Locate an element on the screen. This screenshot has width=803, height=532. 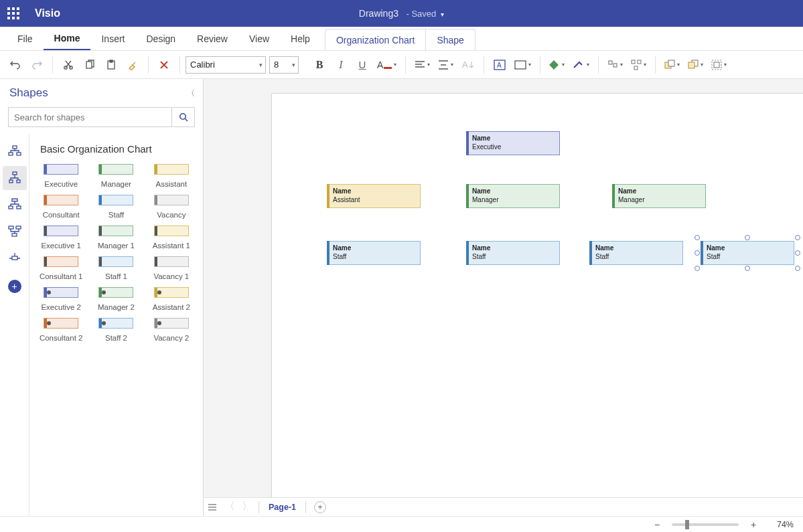
stencil-item: Manager 2 is located at coordinates (116, 299).